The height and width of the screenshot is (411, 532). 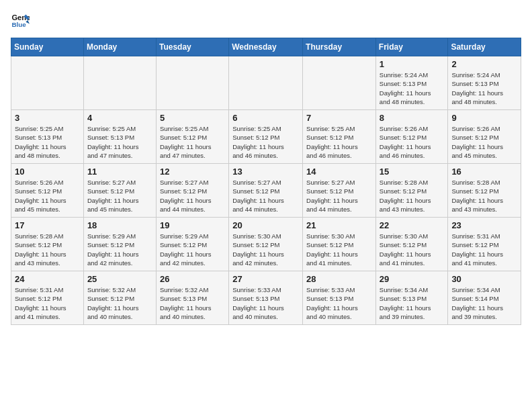 I want to click on column-header-friday: Friday, so click(x=412, y=47).